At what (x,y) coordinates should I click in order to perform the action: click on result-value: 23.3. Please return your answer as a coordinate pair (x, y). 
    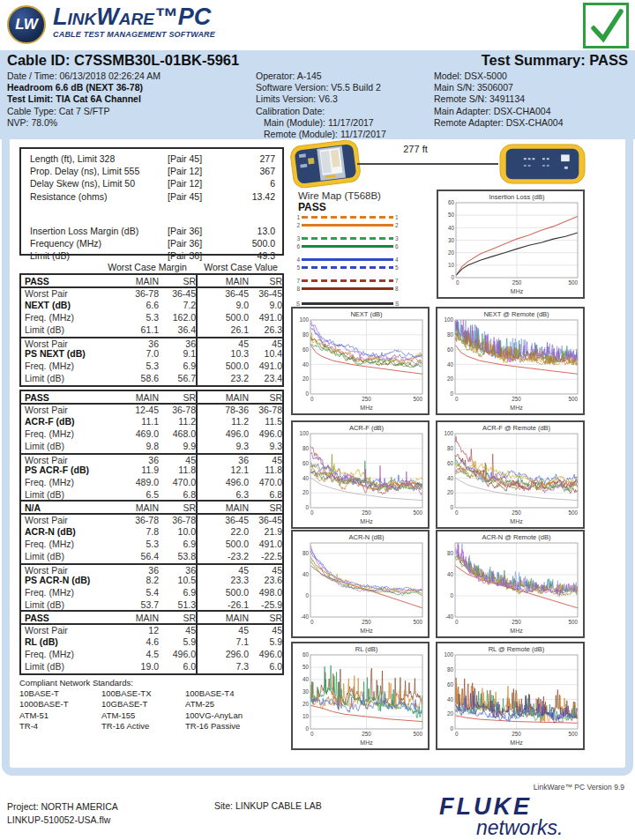
    Looking at the image, I should click on (227, 581).